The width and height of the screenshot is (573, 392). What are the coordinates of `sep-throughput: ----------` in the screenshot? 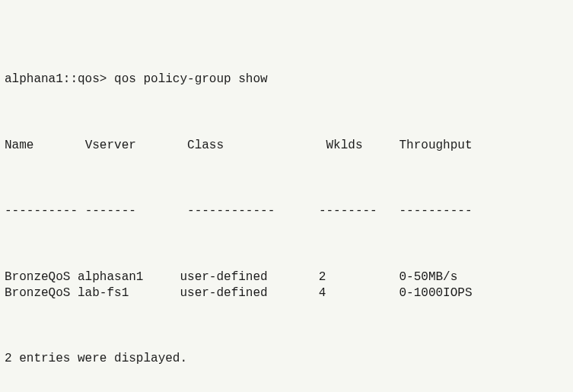 It's located at (436, 211).